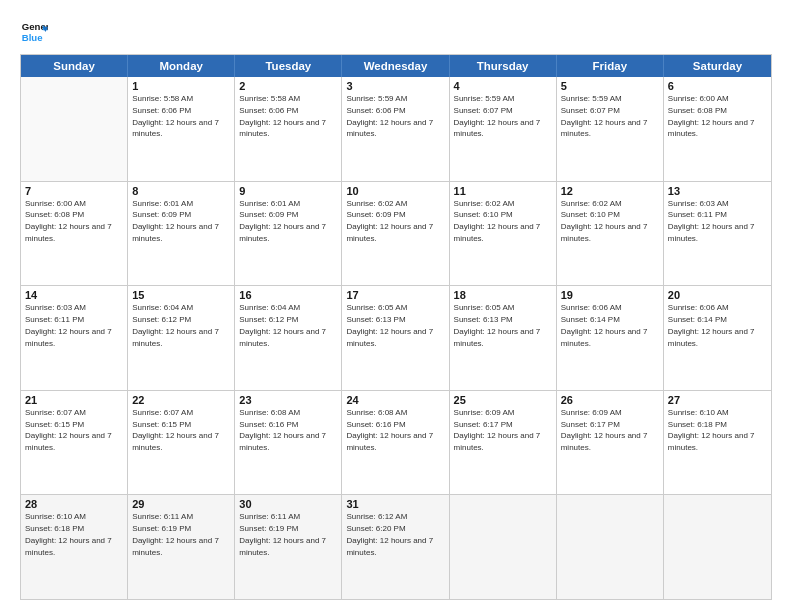 This screenshot has height=612, width=792. I want to click on day-cell-11: 11Sunrise: 6:02 AMSunset: 6:10 PMDayligh…, so click(504, 234).